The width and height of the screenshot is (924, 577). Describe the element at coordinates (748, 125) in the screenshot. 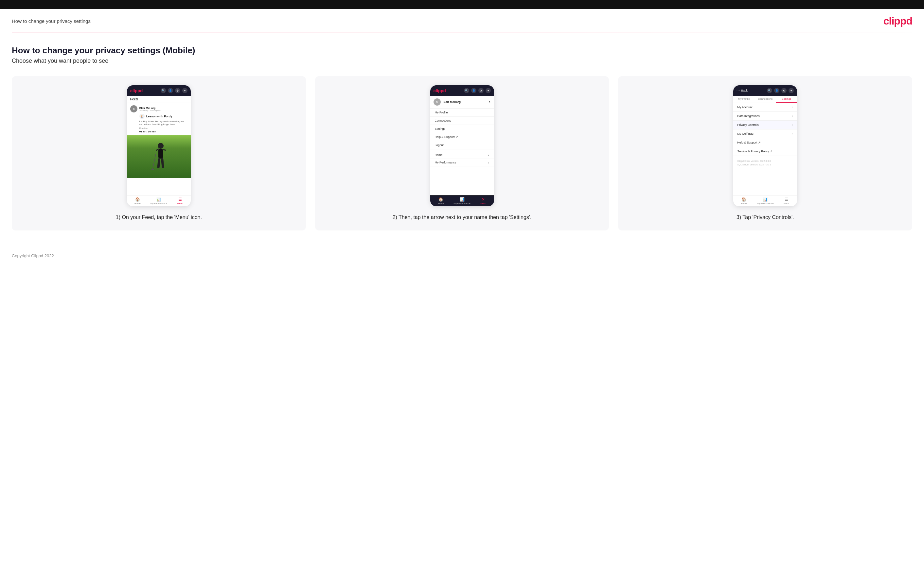

I see `privacy-controls-label: Privacy Controls` at that location.